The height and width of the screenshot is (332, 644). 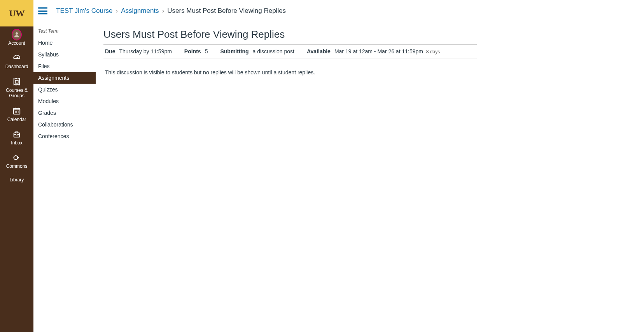 I want to click on submitting-value: a discussion post, so click(x=274, y=51).